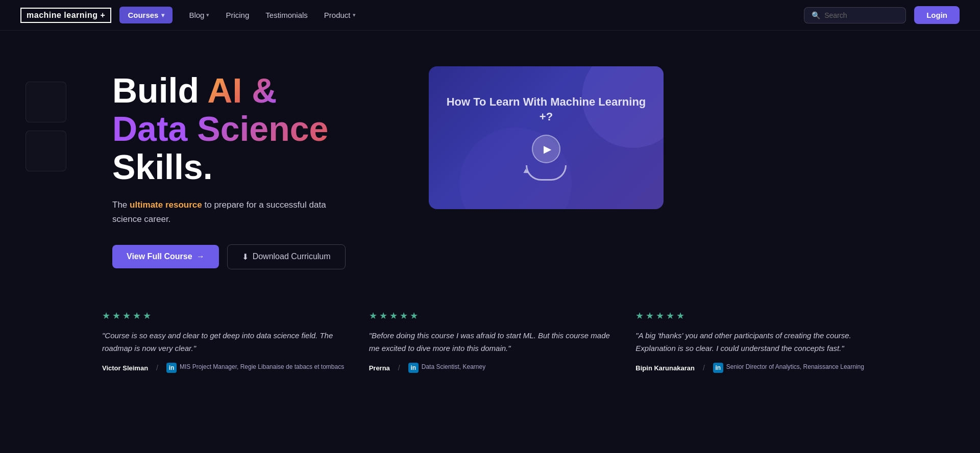 The width and height of the screenshot is (980, 453). I want to click on play-button-container, so click(546, 158).